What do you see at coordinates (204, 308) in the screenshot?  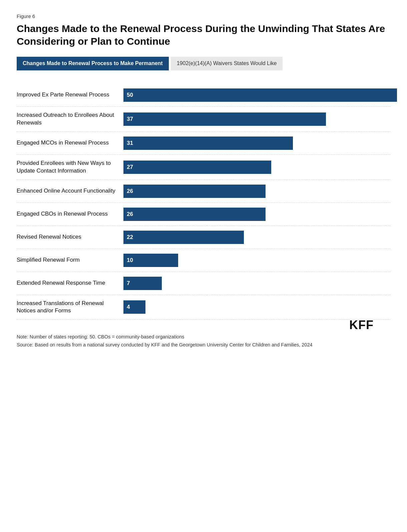 I see `bar-row: Increased Translations of Renewal Notice…` at bounding box center [204, 308].